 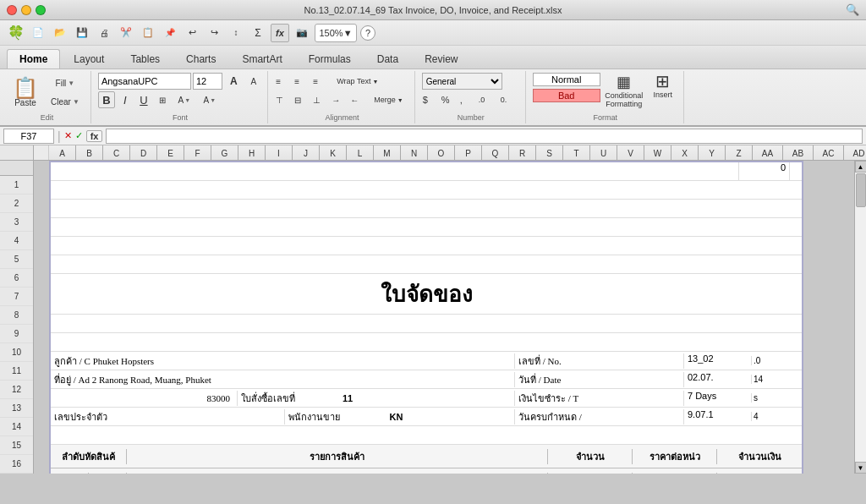 What do you see at coordinates (145, 59) in the screenshot?
I see `tab-tables: Tables` at bounding box center [145, 59].